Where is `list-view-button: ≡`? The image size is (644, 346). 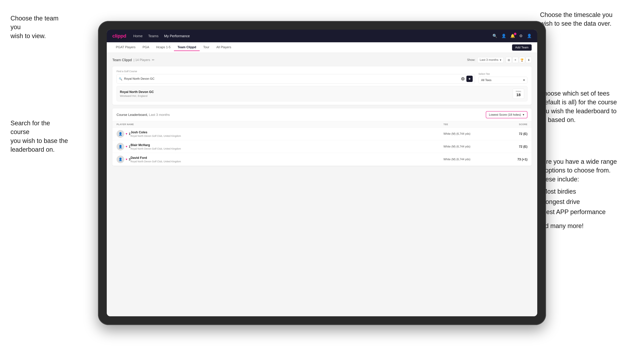
list-view-button: ≡ is located at coordinates (516, 60).